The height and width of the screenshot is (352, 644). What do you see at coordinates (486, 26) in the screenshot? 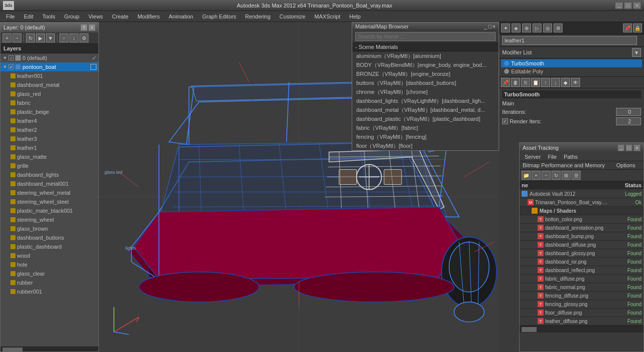
I see `mat-browser-minimize: _` at bounding box center [486, 26].